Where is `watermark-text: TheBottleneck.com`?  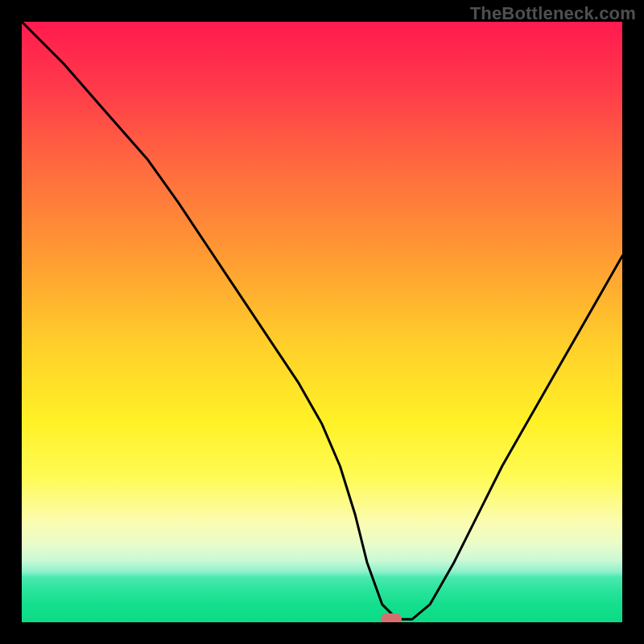 watermark-text: TheBottleneck.com is located at coordinates (553, 14).